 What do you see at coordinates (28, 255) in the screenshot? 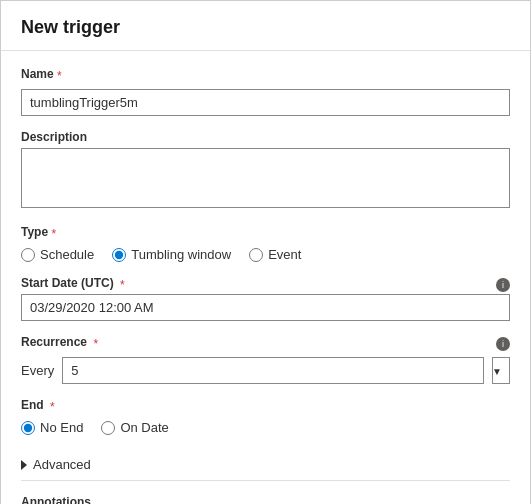
I see `type-schedule-radio` at bounding box center [28, 255].